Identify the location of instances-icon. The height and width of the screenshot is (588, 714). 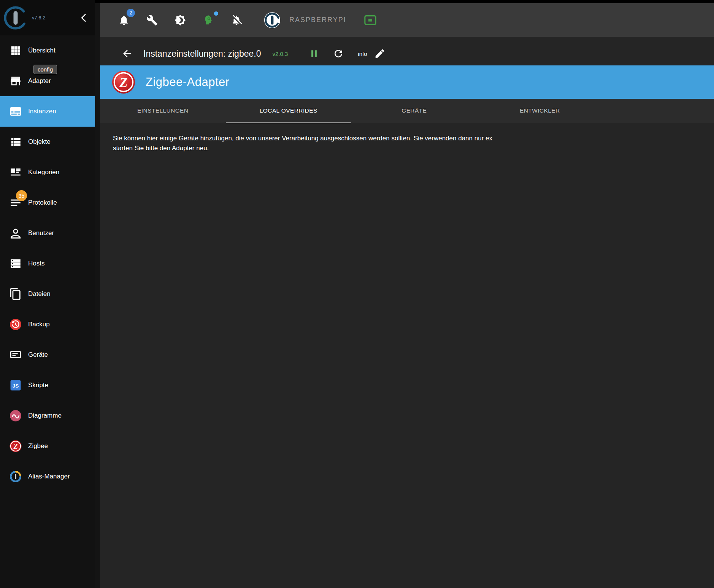
(16, 111).